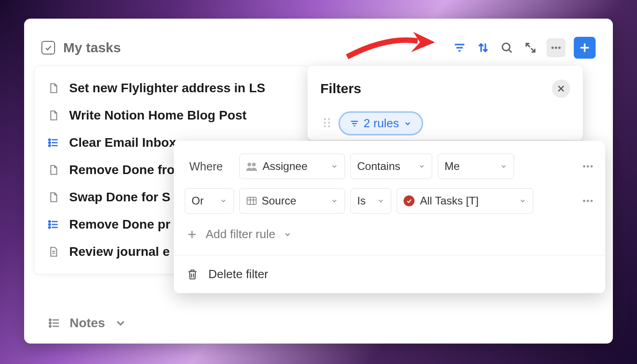  What do you see at coordinates (119, 252) in the screenshot?
I see `task-label: Review journal e` at bounding box center [119, 252].